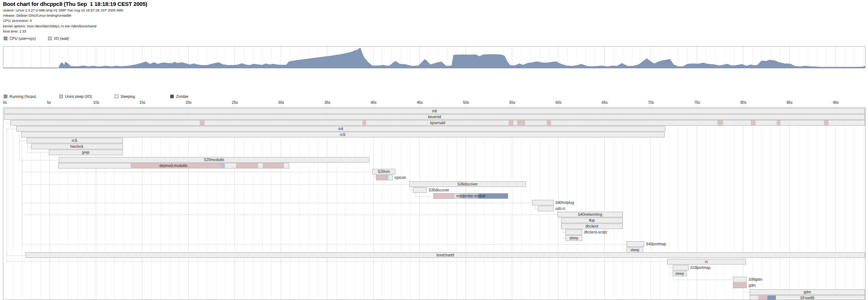  I want to click on process-label: kjournald, so click(438, 123).